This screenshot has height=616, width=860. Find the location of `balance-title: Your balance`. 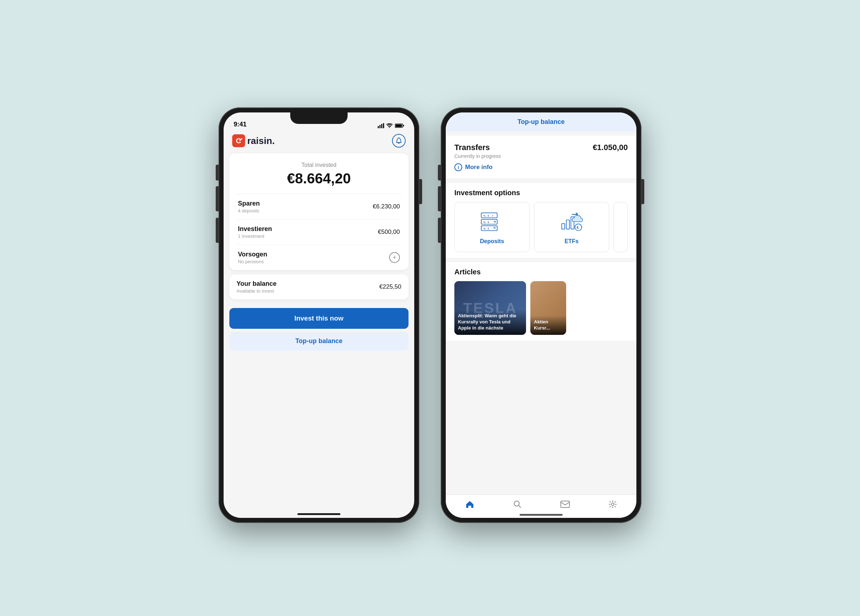

balance-title: Your balance is located at coordinates (257, 284).